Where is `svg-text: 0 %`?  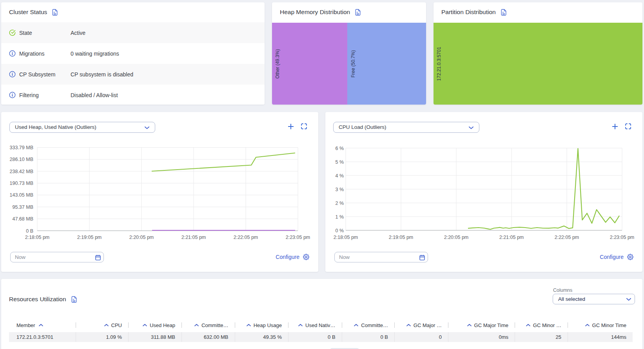
svg-text: 0 % is located at coordinates (339, 231).